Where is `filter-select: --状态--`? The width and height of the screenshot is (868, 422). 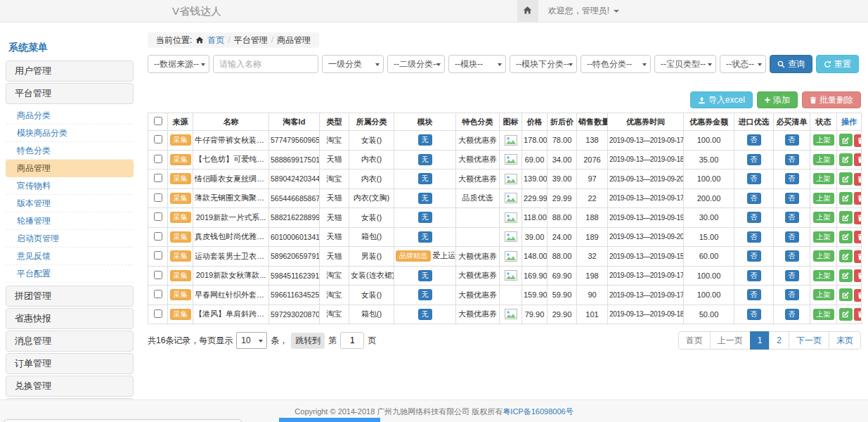 filter-select: --状态-- is located at coordinates (743, 64).